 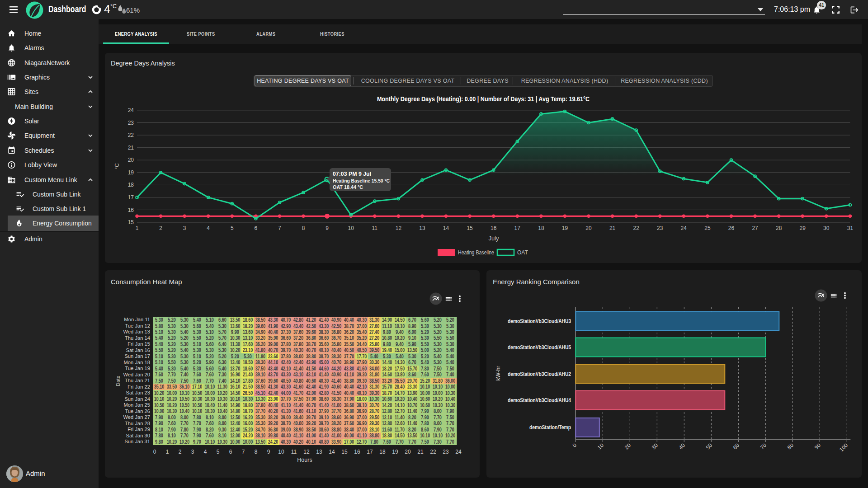 I want to click on svg-text: Fri Jan 29, so click(x=139, y=429).